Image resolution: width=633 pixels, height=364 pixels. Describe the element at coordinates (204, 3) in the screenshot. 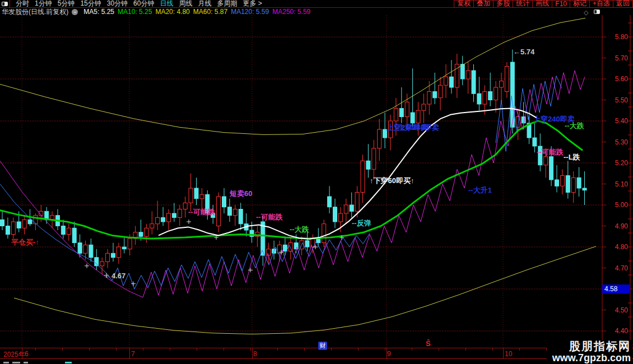

I see `period-tab-monthly: 月线` at that location.